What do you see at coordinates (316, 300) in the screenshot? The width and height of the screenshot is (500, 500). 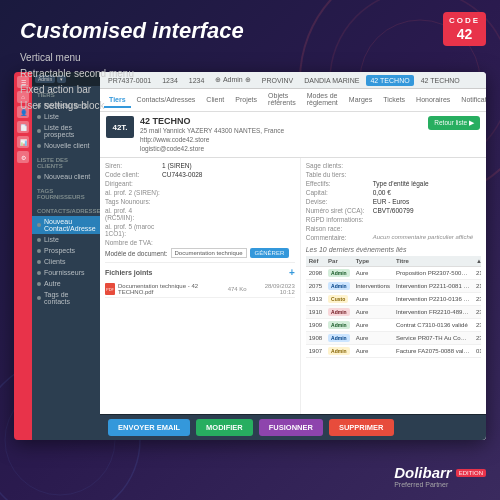 I see `cell-ref: 1913` at bounding box center [316, 300].